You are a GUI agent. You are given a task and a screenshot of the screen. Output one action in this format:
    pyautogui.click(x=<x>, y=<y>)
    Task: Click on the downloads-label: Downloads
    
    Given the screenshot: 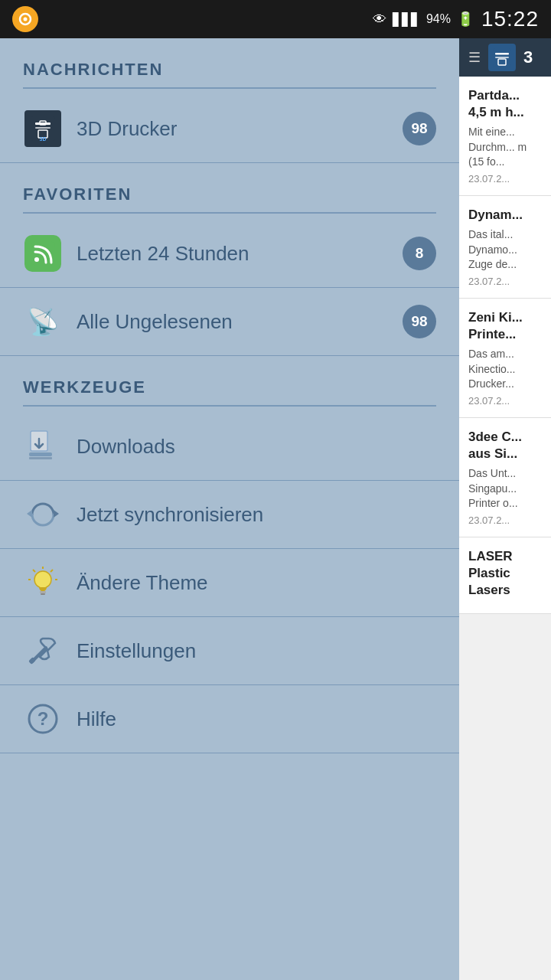 What is the action you would take?
    pyautogui.click(x=256, y=447)
    